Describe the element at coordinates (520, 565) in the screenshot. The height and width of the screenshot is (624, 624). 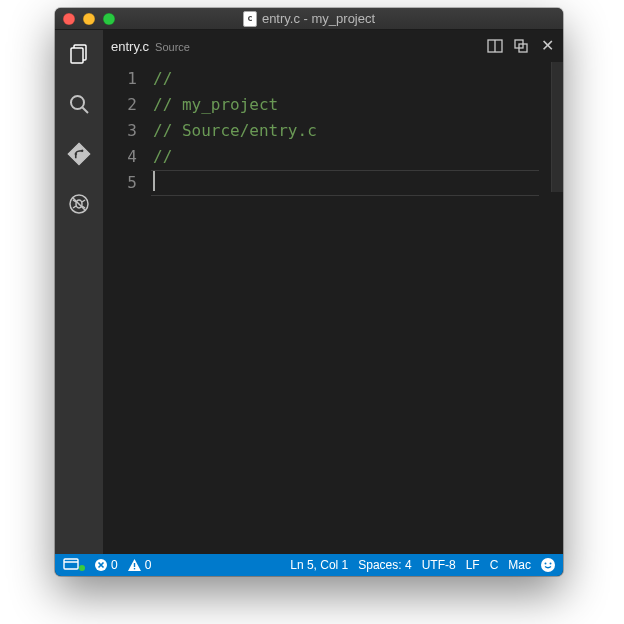
I see `status-os: Mac` at that location.